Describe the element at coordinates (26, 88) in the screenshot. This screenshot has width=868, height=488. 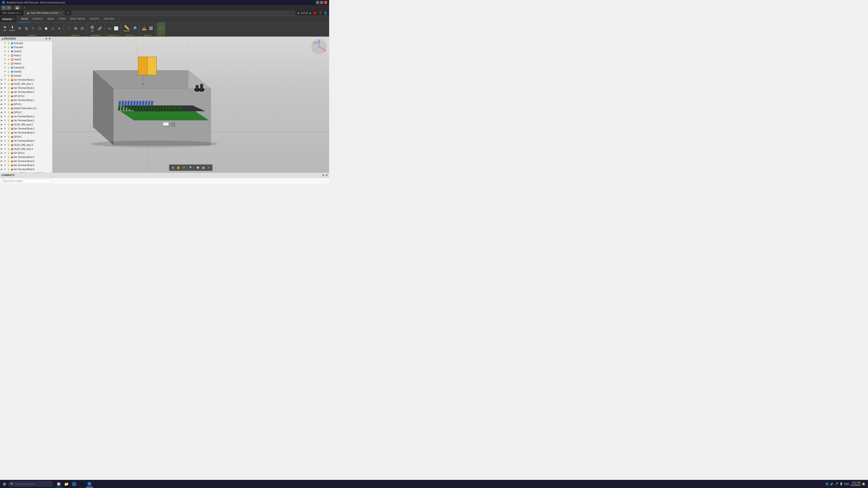
I see `browser-item: ▶👁💡📦5er Terminal Block:1` at that location.